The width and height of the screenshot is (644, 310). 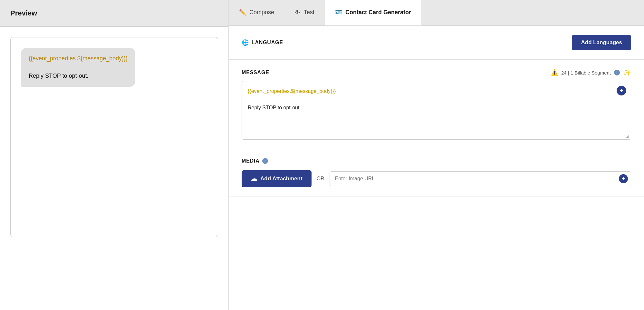 I want to click on magic-wand-icon: ✨, so click(x=627, y=73).